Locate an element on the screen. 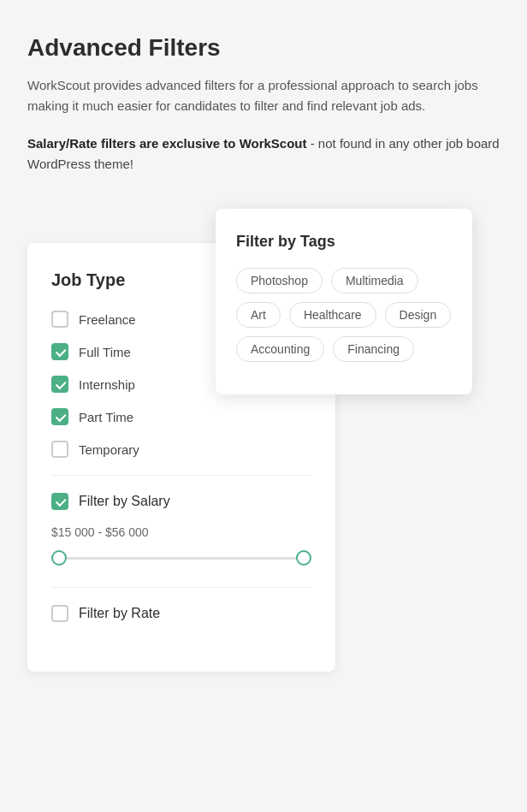 The height and width of the screenshot is (812, 527). slider-track is located at coordinates (181, 558).